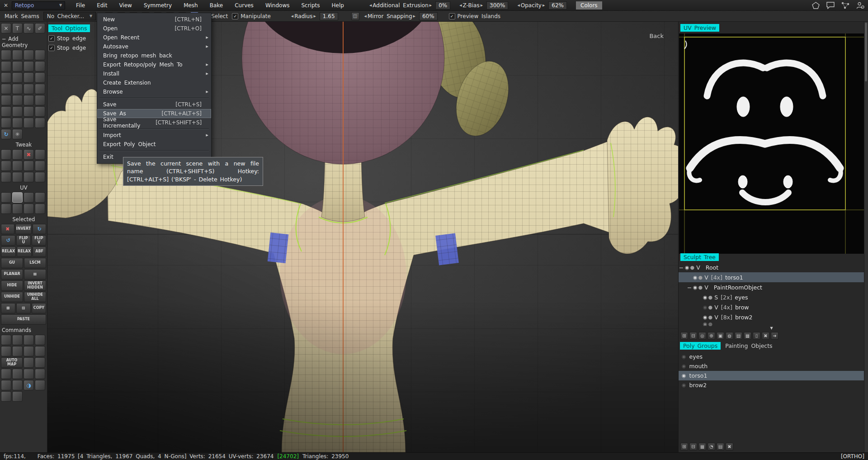 This screenshot has width=868, height=460. Describe the element at coordinates (771, 267) in the screenshot. I see `tree-row: − ◉● V Root` at that location.